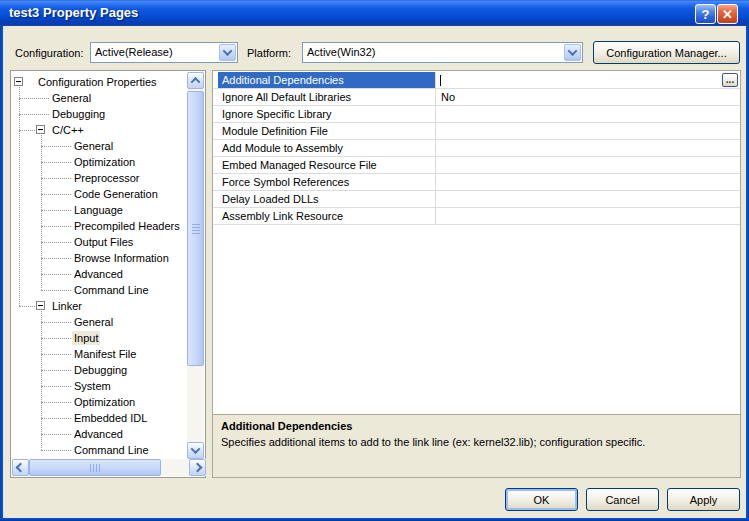  I want to click on tree-item-manifest-file-17: Manifest File, so click(99, 354).